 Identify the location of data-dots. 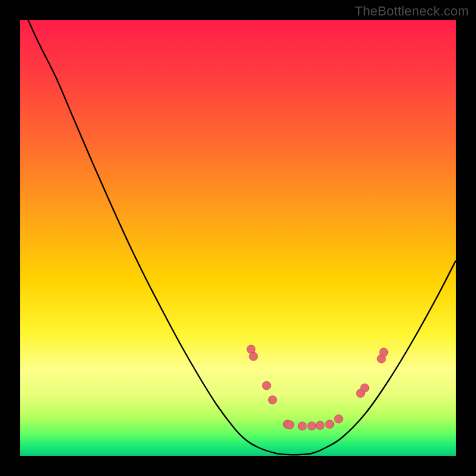
(318, 388).